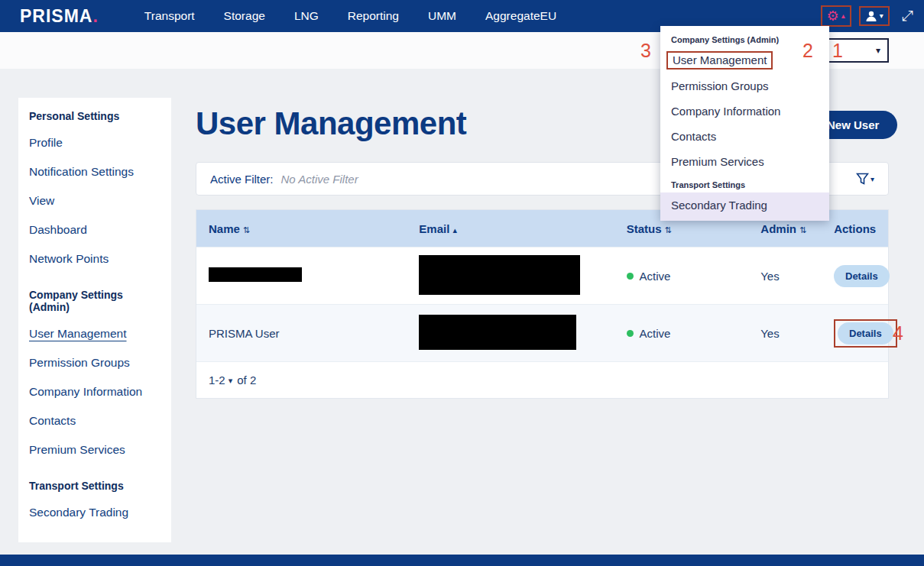  What do you see at coordinates (95, 116) in the screenshot?
I see `sidebar-section-personal-settings: Personal Settings` at bounding box center [95, 116].